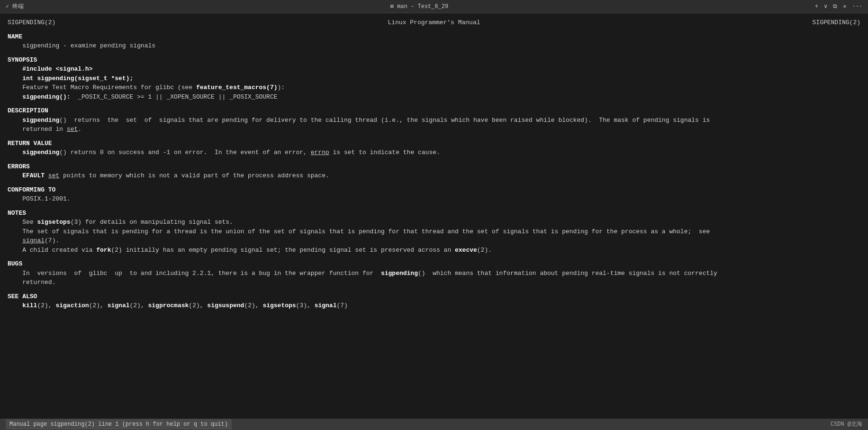  What do you see at coordinates (434, 144) in the screenshot?
I see `return-value-heading: RETURN VALUE` at bounding box center [434, 144].